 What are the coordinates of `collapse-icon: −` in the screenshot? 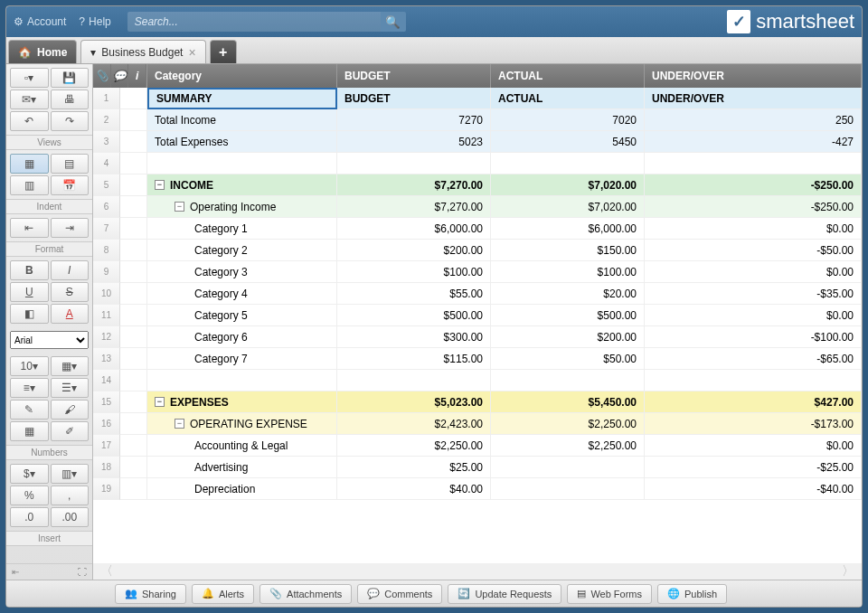 It's located at (159, 401).